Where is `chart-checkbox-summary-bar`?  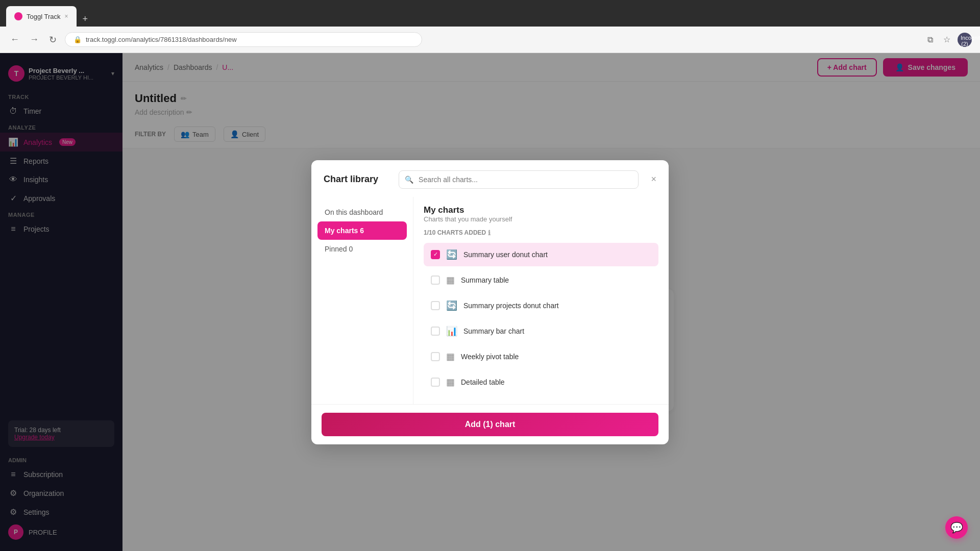 chart-checkbox-summary-bar is located at coordinates (435, 331).